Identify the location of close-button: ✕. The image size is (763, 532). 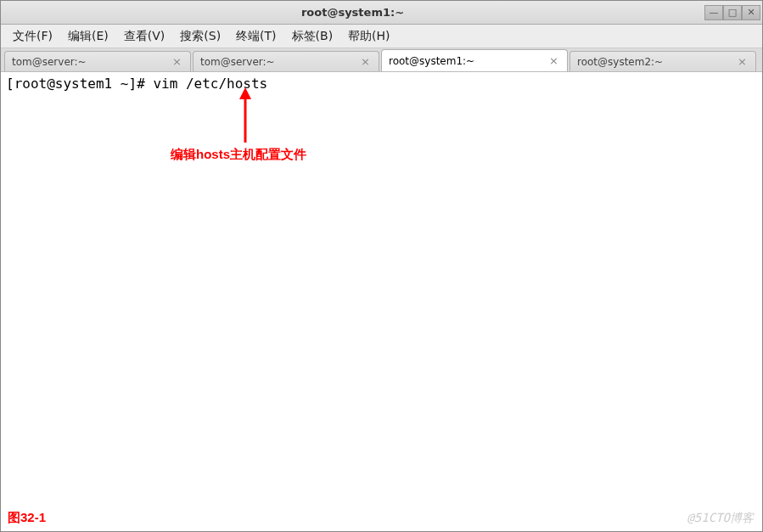
(751, 13).